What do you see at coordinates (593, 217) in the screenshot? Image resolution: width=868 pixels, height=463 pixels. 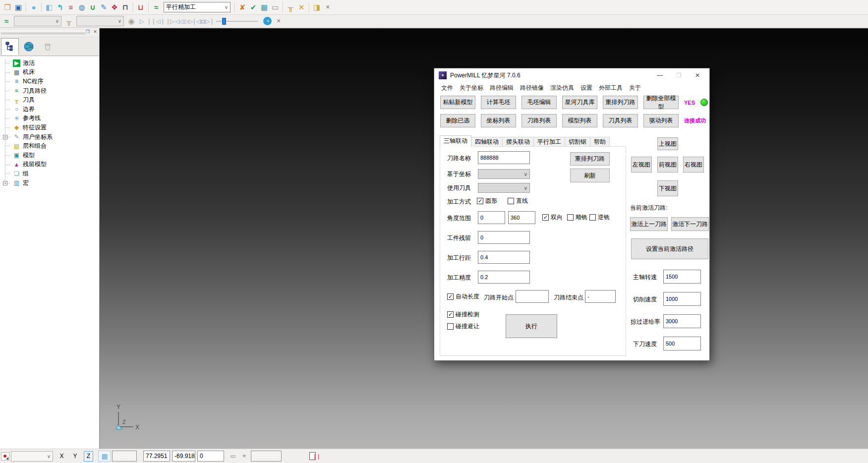 I see `conventional-checkbox` at bounding box center [593, 217].